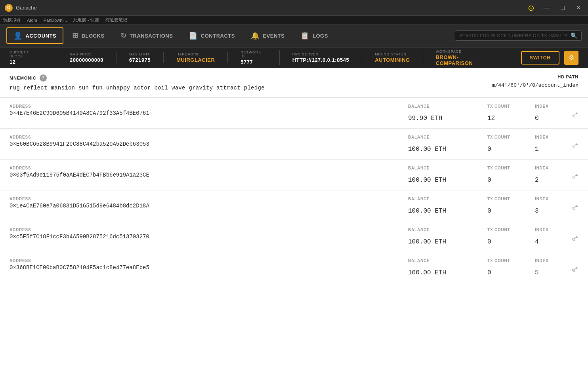 This screenshot has height=367, width=588. I want to click on account-key-btn-4: 🗝, so click(572, 235).